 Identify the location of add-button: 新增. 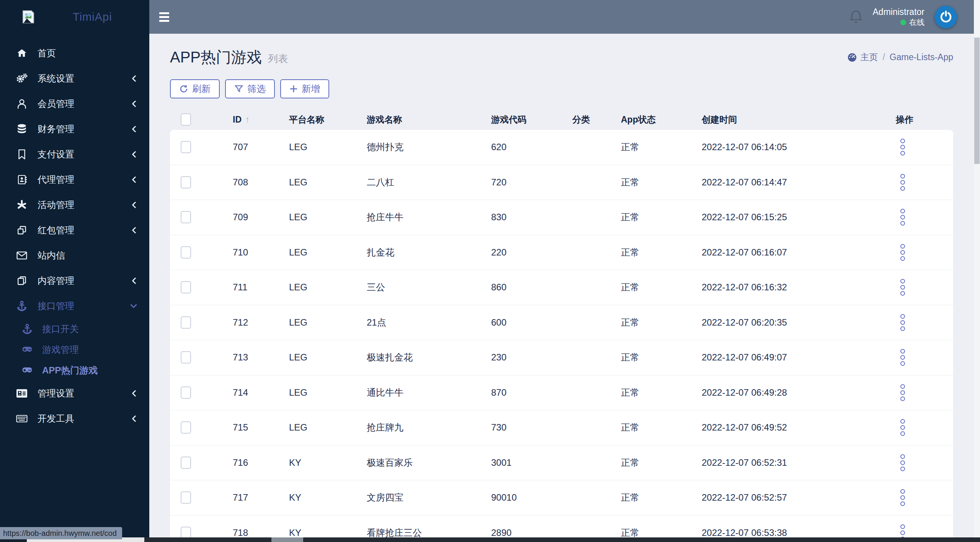
(305, 89).